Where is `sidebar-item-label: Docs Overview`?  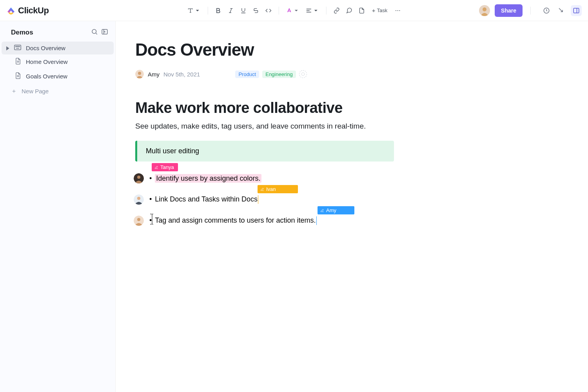 sidebar-item-label: Docs Overview is located at coordinates (45, 48).